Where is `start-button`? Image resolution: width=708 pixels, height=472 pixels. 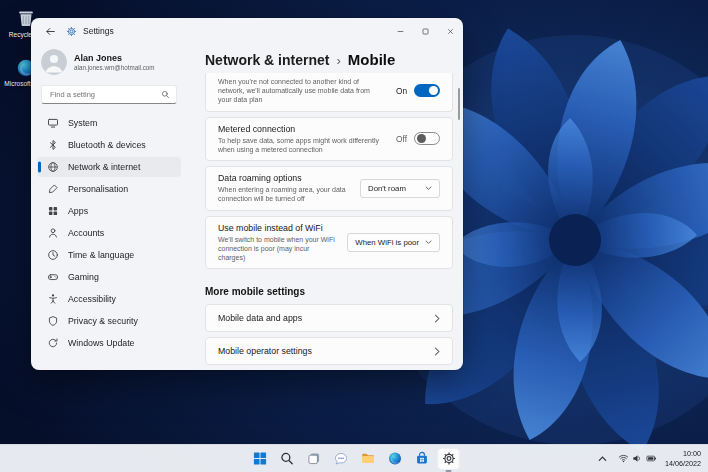
start-button is located at coordinates (260, 459).